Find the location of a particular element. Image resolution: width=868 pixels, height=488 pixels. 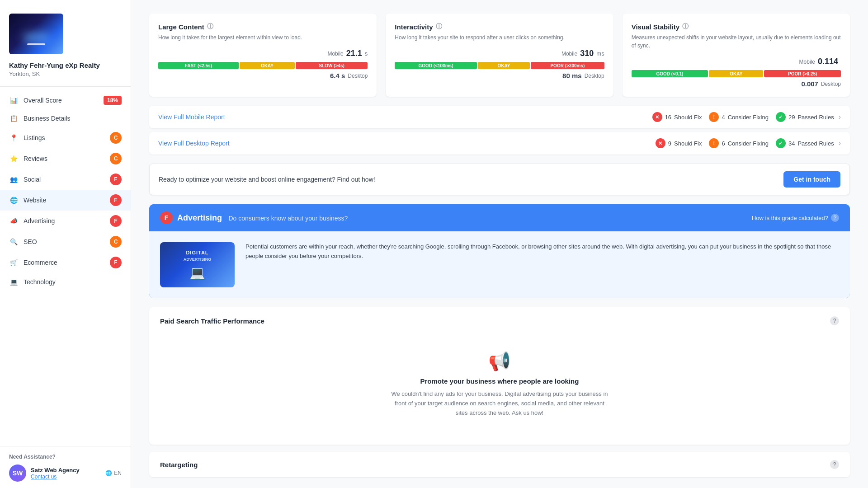

desktop-consider-count: 6 is located at coordinates (723, 144).